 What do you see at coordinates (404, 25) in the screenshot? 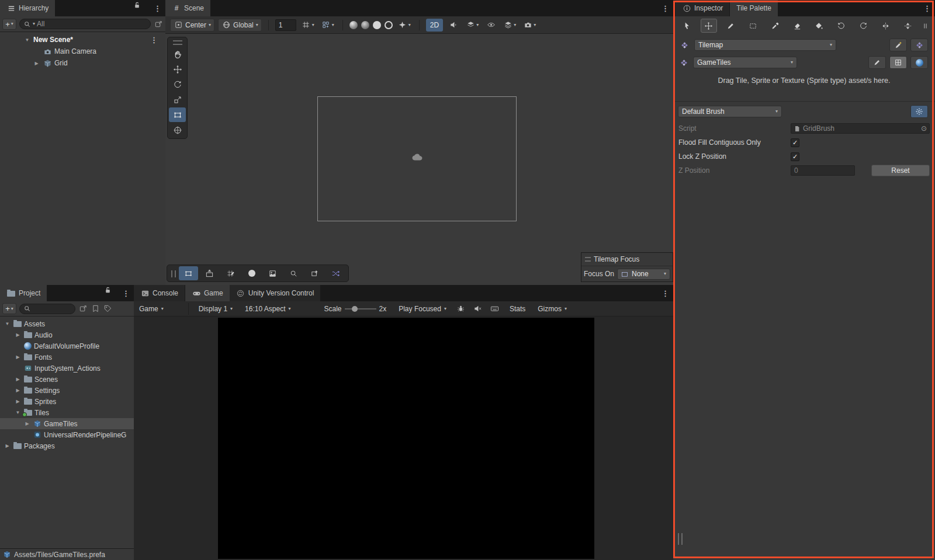
I see `fx-dropdown: ▾` at bounding box center [404, 25].